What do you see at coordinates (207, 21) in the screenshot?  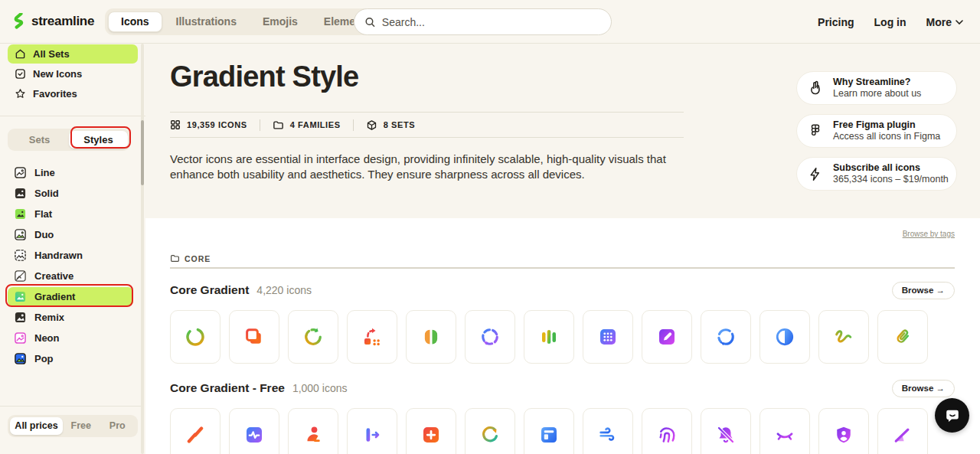 I see `tab-illustrations: Illustrations` at bounding box center [207, 21].